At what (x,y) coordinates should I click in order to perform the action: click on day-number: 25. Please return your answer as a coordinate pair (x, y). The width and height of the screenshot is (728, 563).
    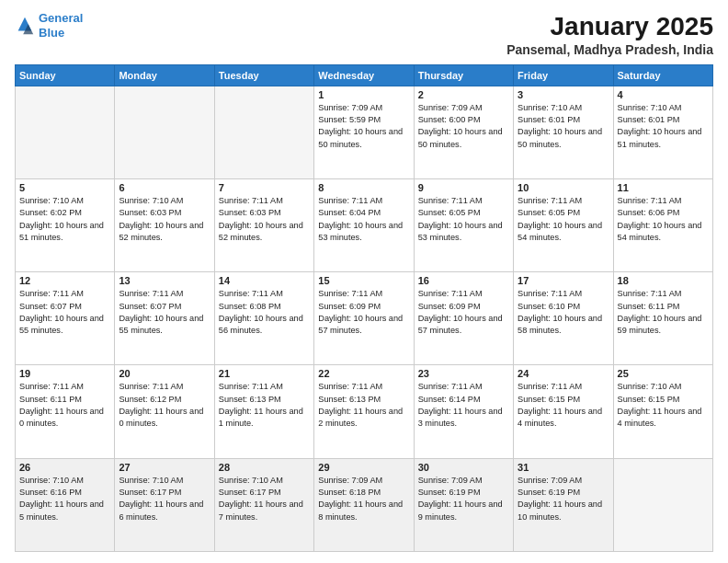
    Looking at the image, I should click on (664, 373).